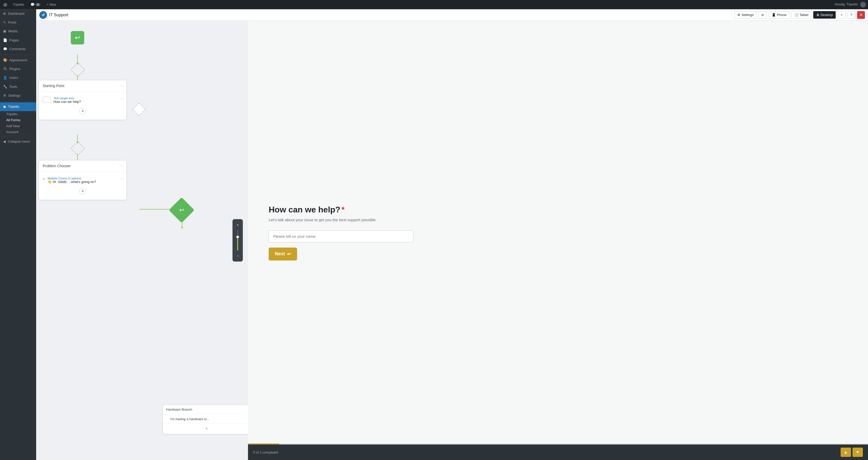 Image resolution: width=868 pixels, height=460 pixels. Describe the element at coordinates (18, 87) in the screenshot. I see `sidebar-item-tools: 🔧 Tools` at that location.